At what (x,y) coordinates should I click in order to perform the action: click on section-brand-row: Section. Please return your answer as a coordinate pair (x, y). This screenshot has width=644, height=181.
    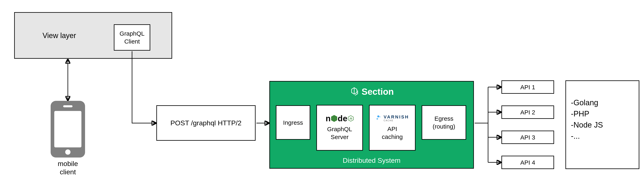
    Looking at the image, I should click on (372, 92).